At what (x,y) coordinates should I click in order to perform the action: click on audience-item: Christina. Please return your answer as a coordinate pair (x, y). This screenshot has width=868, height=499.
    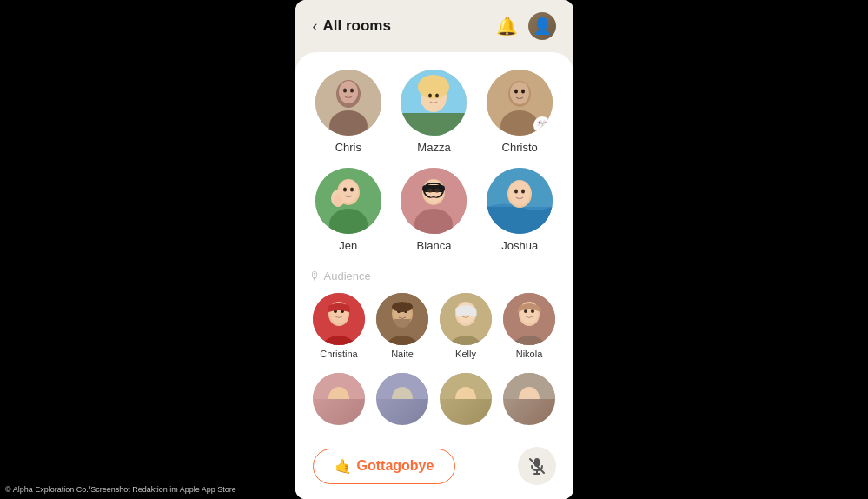
    Looking at the image, I should click on (339, 326).